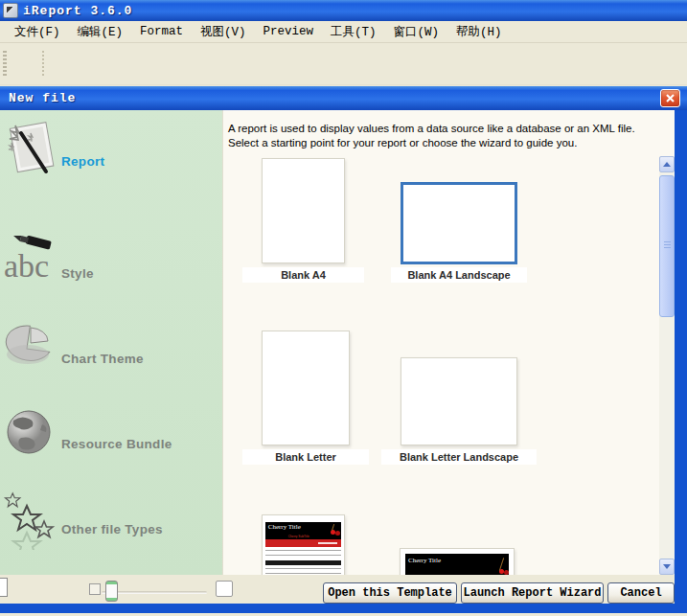 The height and width of the screenshot is (616, 687). What do you see at coordinates (30, 264) in the screenshot?
I see `style-brush-icon: abc` at bounding box center [30, 264].